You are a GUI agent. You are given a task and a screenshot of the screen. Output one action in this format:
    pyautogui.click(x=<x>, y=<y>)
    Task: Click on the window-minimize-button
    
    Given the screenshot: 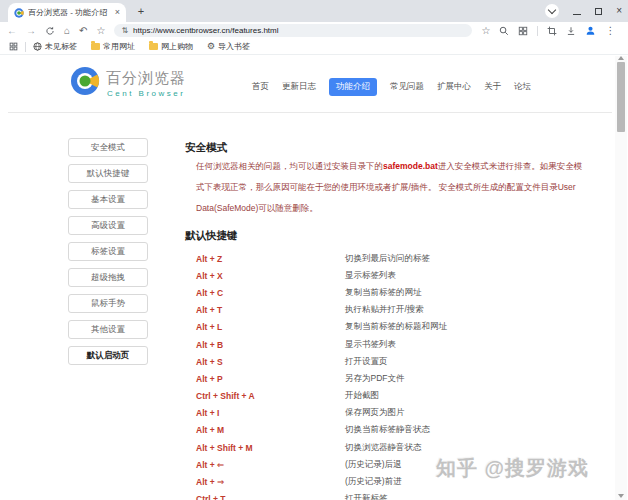 What is the action you would take?
    pyautogui.click(x=577, y=14)
    